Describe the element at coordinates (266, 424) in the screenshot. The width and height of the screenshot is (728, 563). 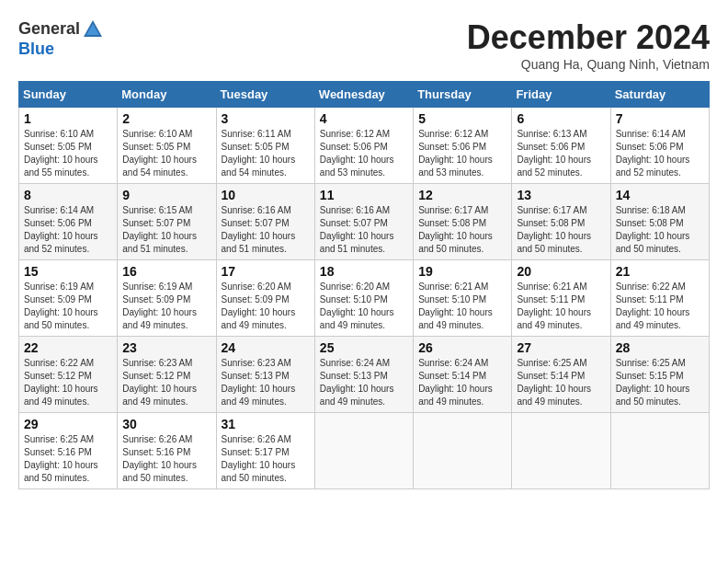
I see `day-number: 31` at that location.